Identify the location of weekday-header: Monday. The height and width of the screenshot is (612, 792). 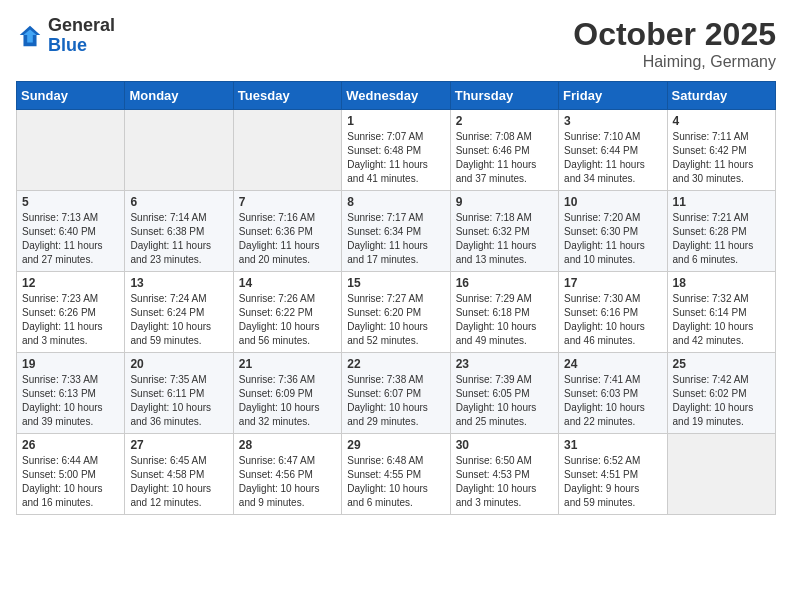
(179, 96).